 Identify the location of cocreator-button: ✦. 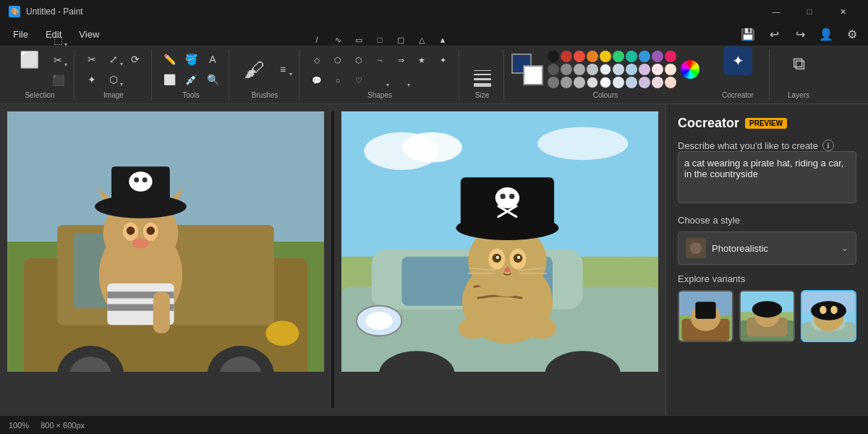
(738, 68).